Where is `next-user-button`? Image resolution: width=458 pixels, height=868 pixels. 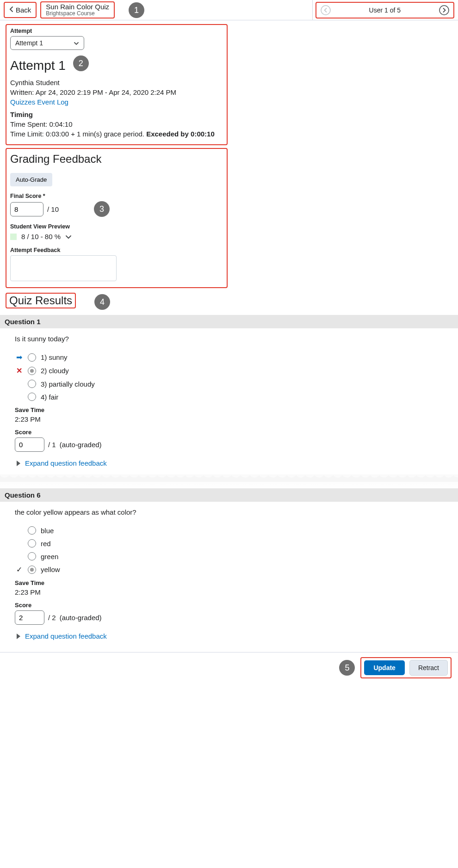 next-user-button is located at coordinates (444, 10).